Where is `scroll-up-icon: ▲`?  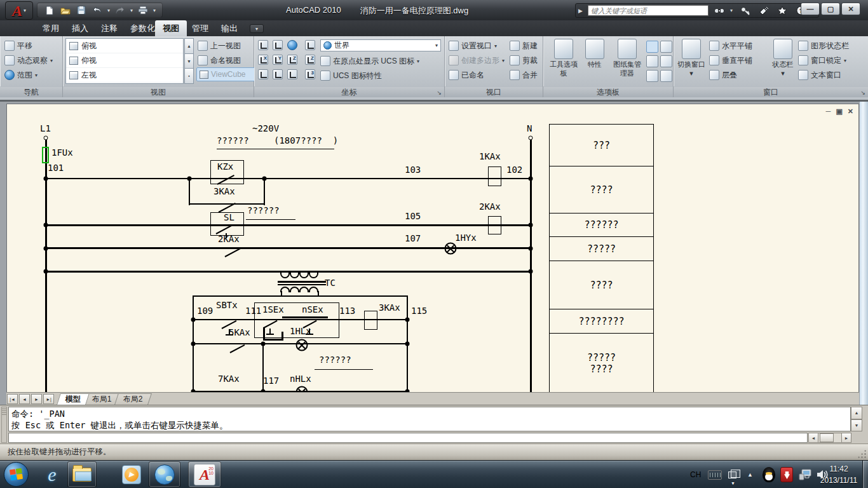 scroll-up-icon: ▲ is located at coordinates (189, 46).